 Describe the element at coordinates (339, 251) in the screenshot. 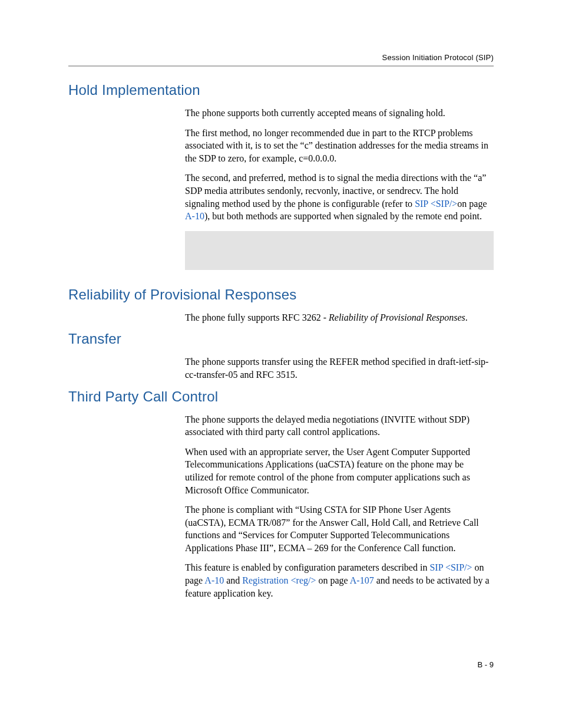

I see `note-placeholder-box` at that location.